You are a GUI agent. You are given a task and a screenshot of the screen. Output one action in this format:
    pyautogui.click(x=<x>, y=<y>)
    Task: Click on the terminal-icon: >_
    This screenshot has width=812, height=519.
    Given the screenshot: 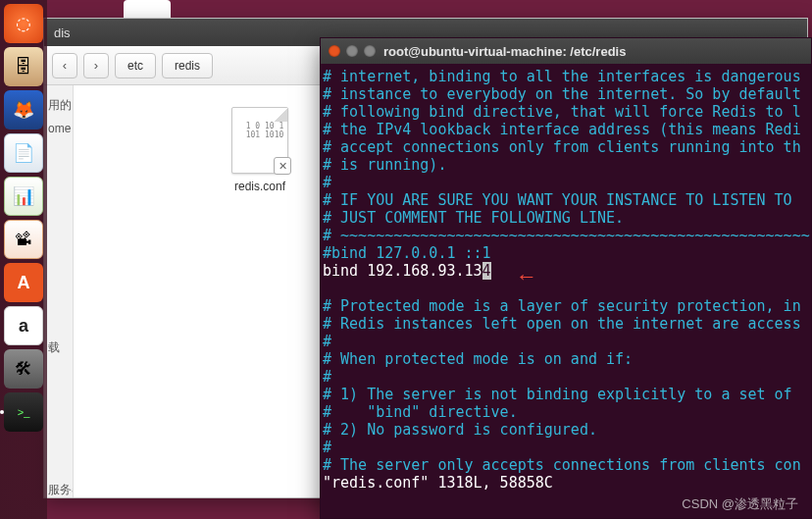 What is the action you would take?
    pyautogui.click(x=24, y=412)
    